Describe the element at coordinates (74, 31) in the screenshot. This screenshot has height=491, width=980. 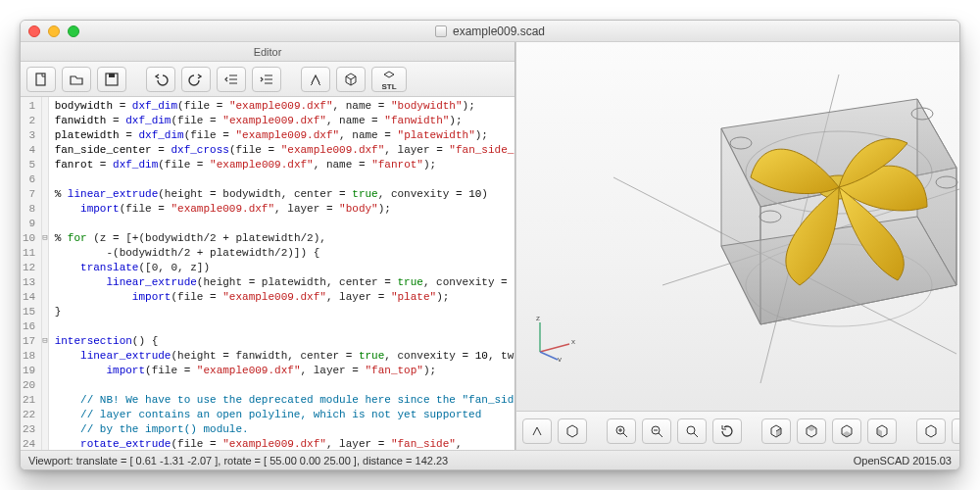
I see `zoom-icon` at that location.